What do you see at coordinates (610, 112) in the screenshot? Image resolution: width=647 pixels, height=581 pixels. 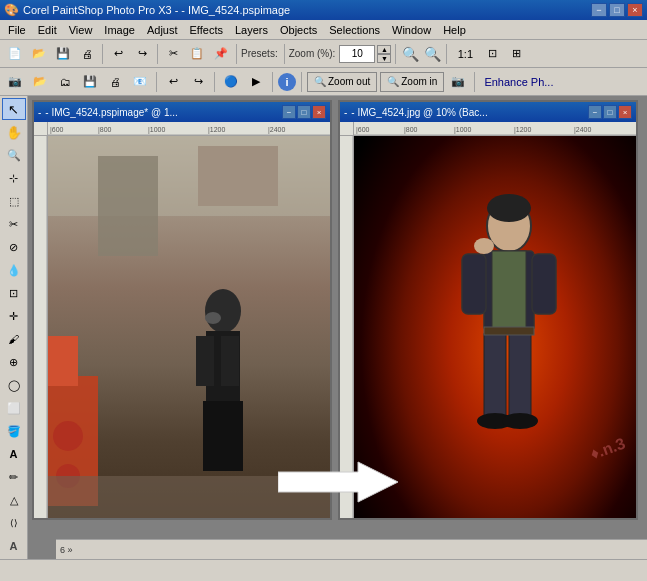 I see `doc-win-buttons-right: − □ ×` at bounding box center [610, 112].